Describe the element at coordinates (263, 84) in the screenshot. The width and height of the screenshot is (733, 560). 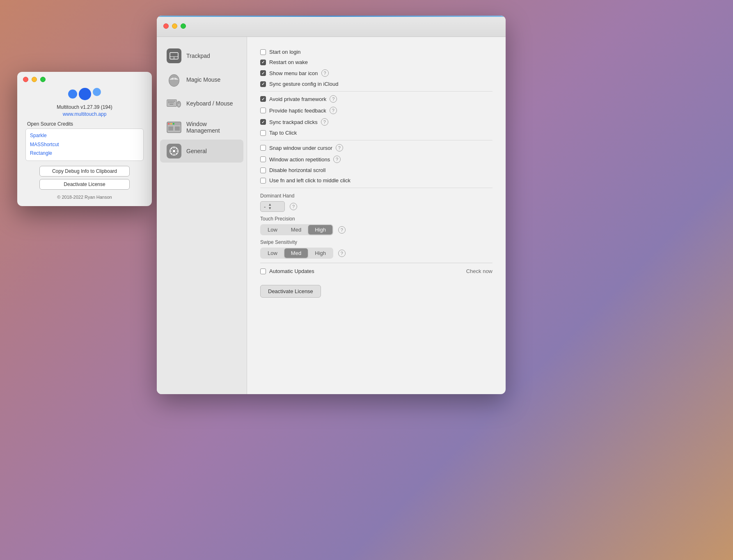
I see `sync-gesture-checkbox` at that location.